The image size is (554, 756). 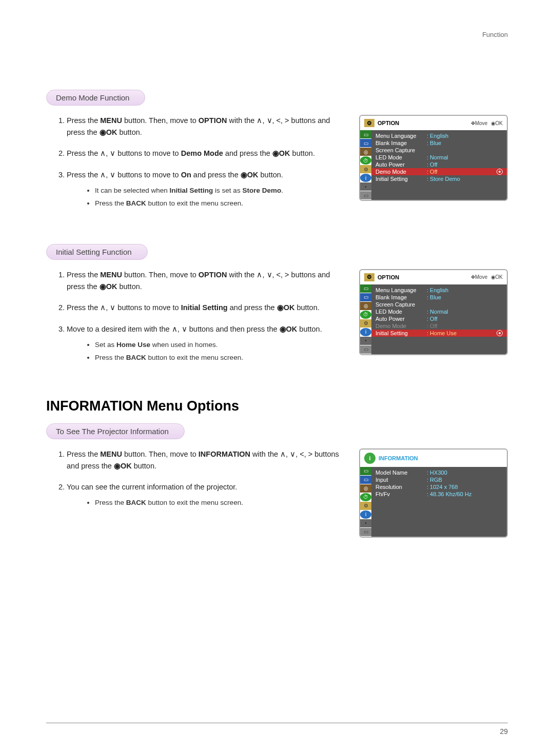 What do you see at coordinates (208, 308) in the screenshot?
I see `initial-step-2: Press the ∧, ∨ buttons to move to Initia…` at bounding box center [208, 308].